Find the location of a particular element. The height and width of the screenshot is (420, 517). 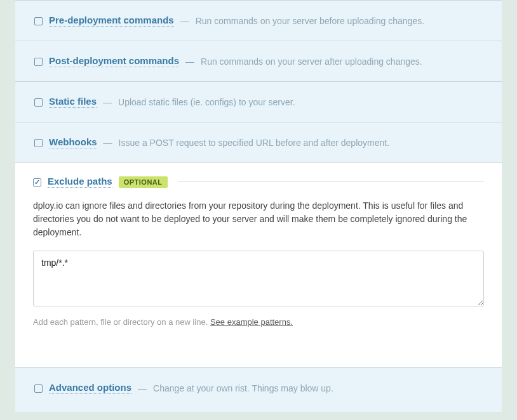

checkbox-pre-deployment is located at coordinates (38, 22).